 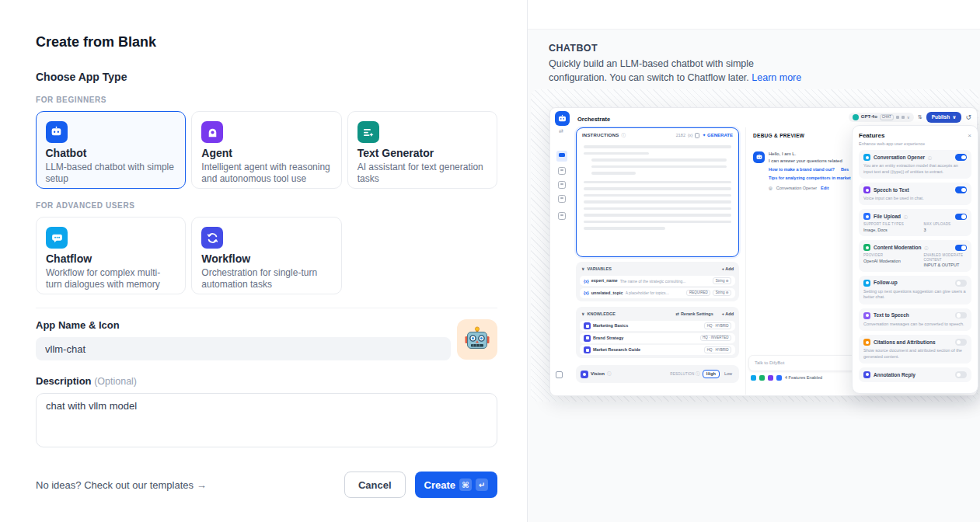 I want to click on agent-icon, so click(x=212, y=132).